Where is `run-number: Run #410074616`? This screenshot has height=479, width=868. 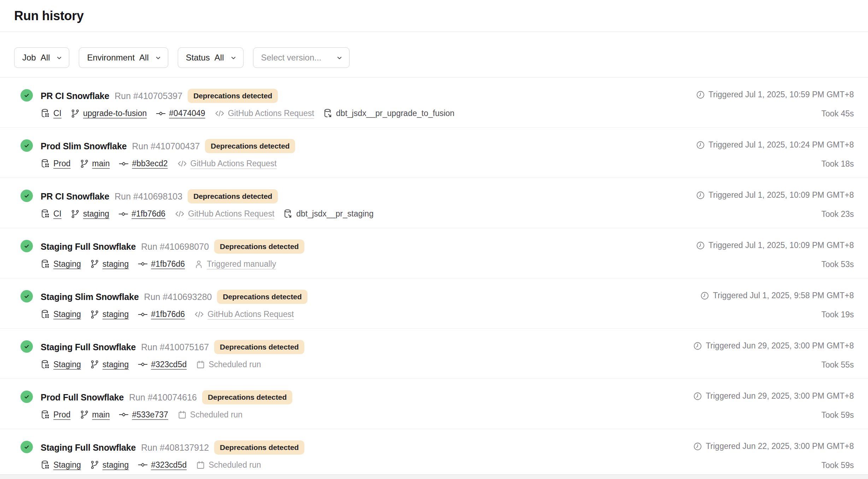
run-number: Run #410074616 is located at coordinates (163, 398).